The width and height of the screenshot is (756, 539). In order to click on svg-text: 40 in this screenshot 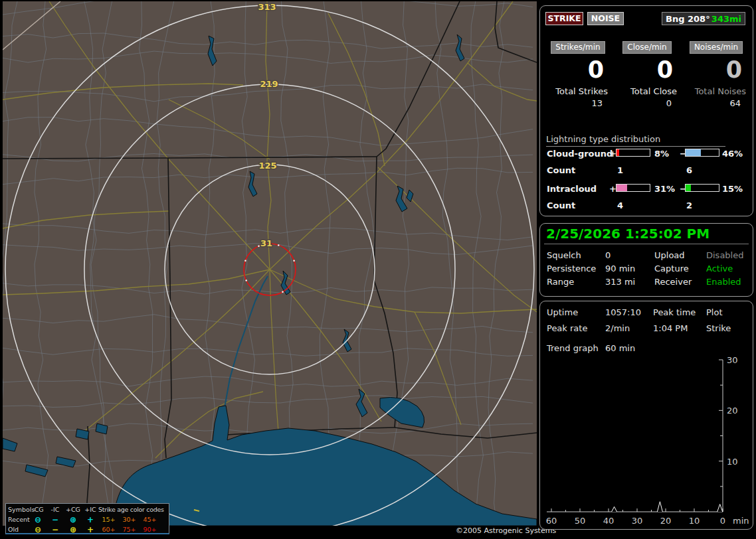, I will do `click(609, 520)`.